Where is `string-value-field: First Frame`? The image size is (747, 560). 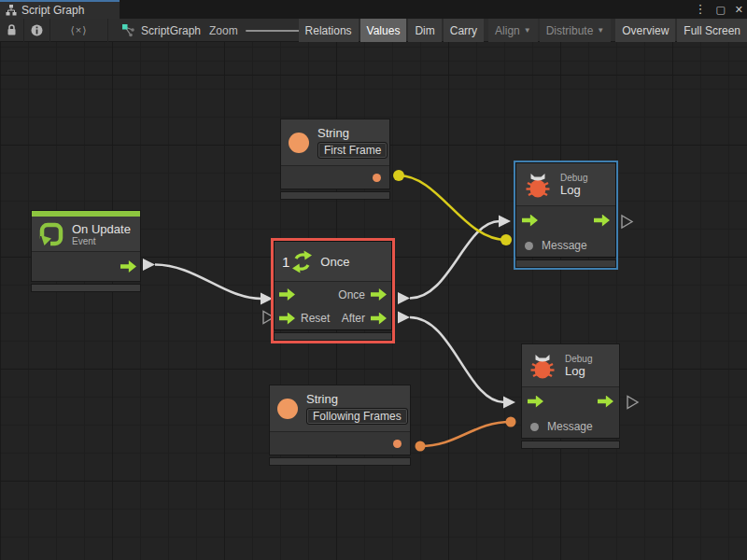 string-value-field: First Frame is located at coordinates (353, 150).